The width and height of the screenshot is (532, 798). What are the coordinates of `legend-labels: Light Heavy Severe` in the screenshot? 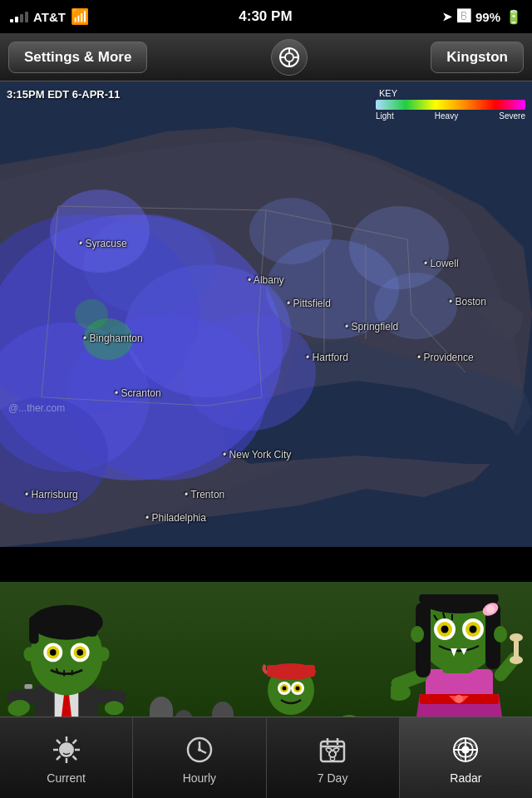 It's located at (451, 116).